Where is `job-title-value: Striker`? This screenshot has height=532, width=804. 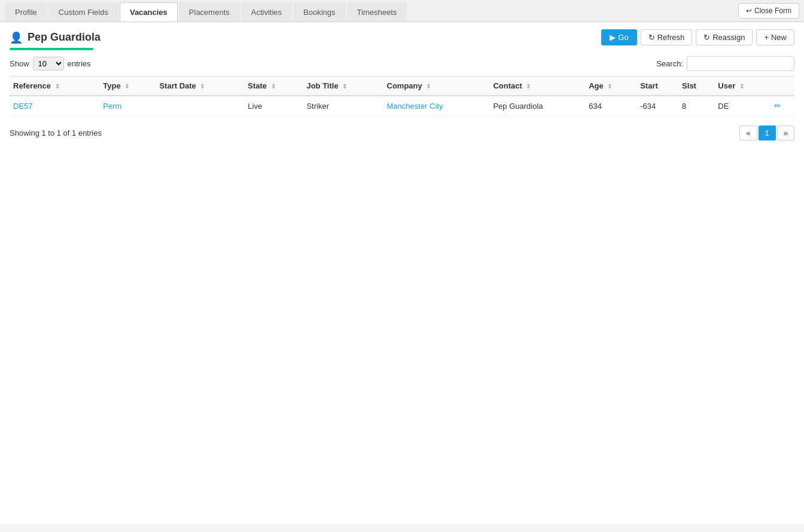 job-title-value: Striker is located at coordinates (318, 106).